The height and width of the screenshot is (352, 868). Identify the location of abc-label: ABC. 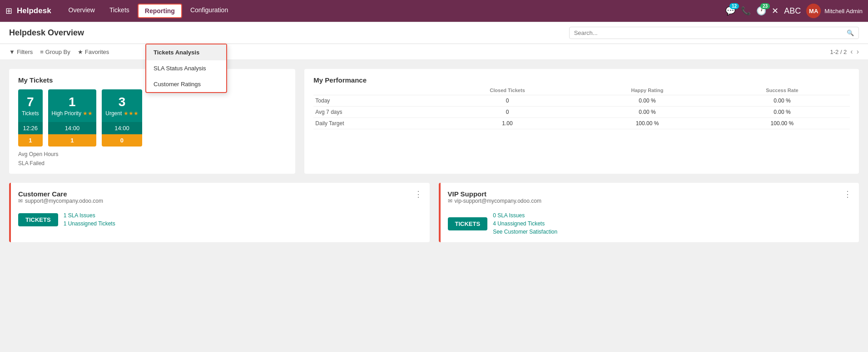
(792, 11).